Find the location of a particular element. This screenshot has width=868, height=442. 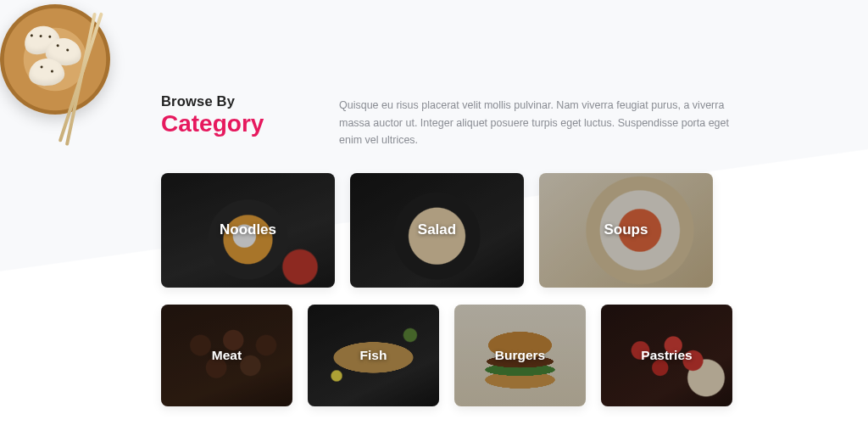

category-label: Salad is located at coordinates (437, 230).